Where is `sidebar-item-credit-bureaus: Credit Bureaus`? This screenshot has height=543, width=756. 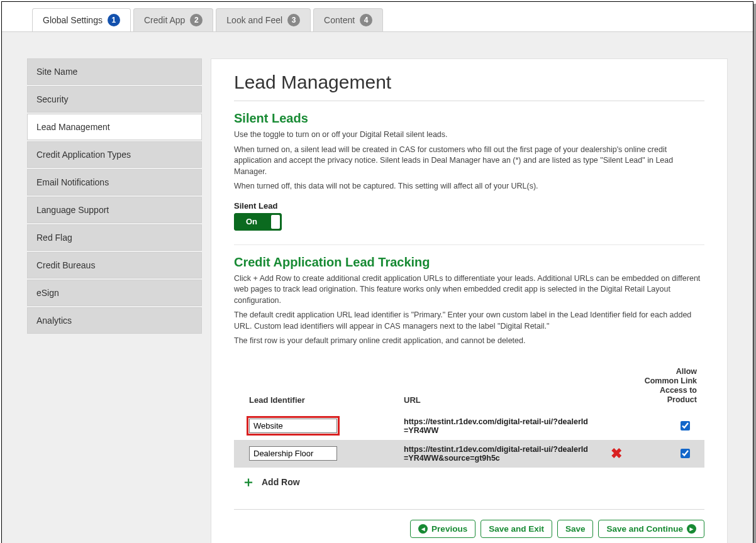
sidebar-item-credit-bureaus: Credit Bureaus is located at coordinates (114, 265).